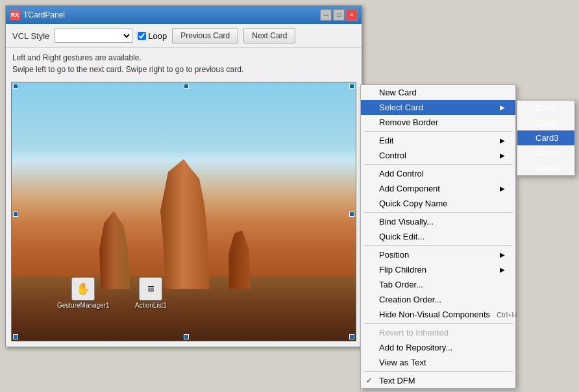 Image resolution: width=579 pixels, height=392 pixels. Describe the element at coordinates (438, 300) in the screenshot. I see `menu-item-creation-order: Creation Order...` at that location.